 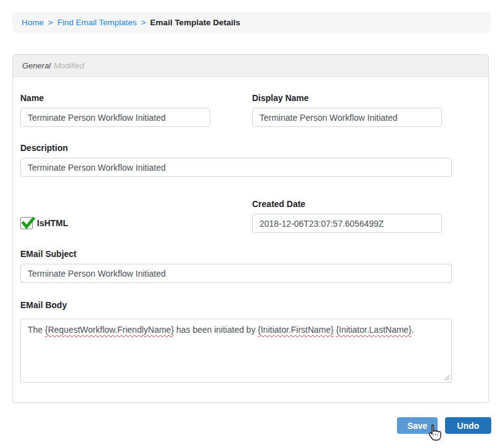 I want to click on template-token: {Initiator.LastName}, so click(x=374, y=330).